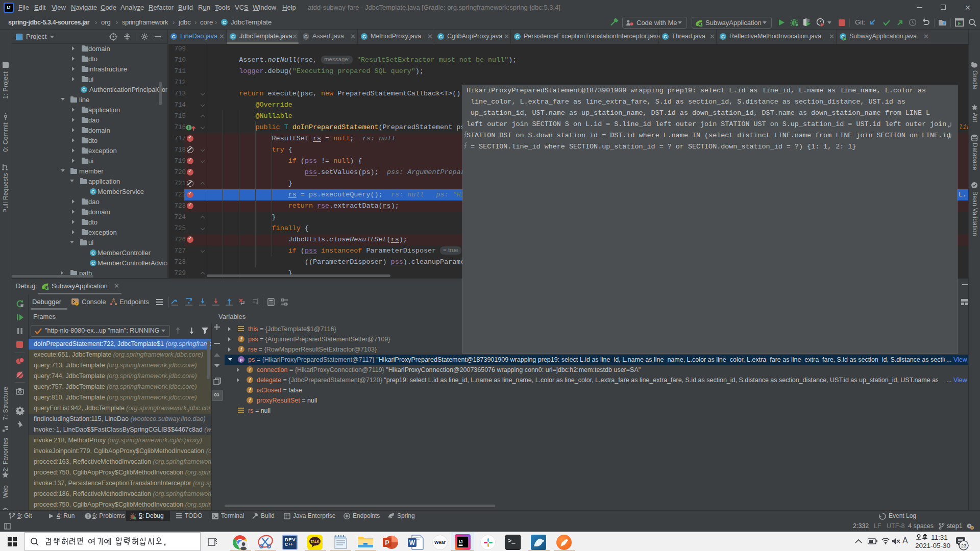 The image size is (980, 551). Describe the element at coordinates (387, 543) in the screenshot. I see `svg-text: P` at that location.